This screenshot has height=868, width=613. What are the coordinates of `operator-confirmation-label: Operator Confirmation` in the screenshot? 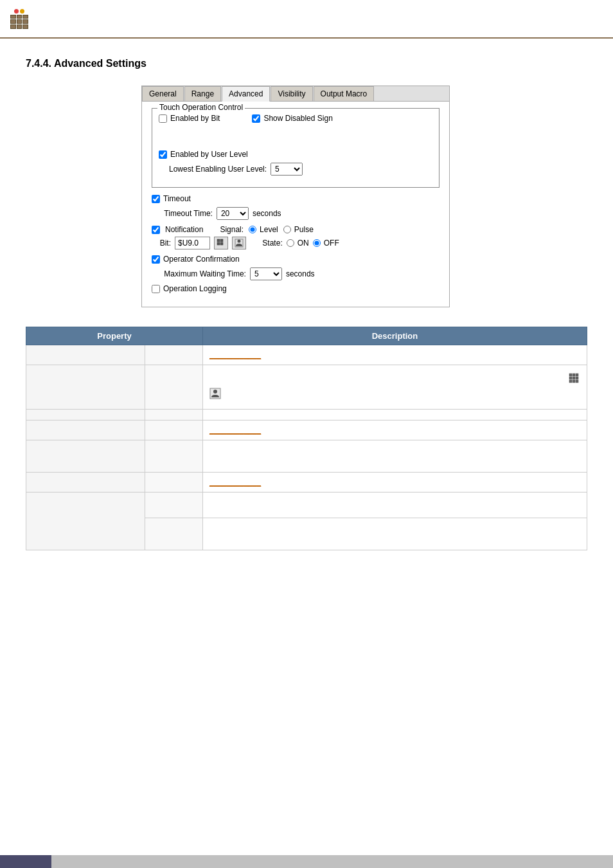 It's located at (202, 259).